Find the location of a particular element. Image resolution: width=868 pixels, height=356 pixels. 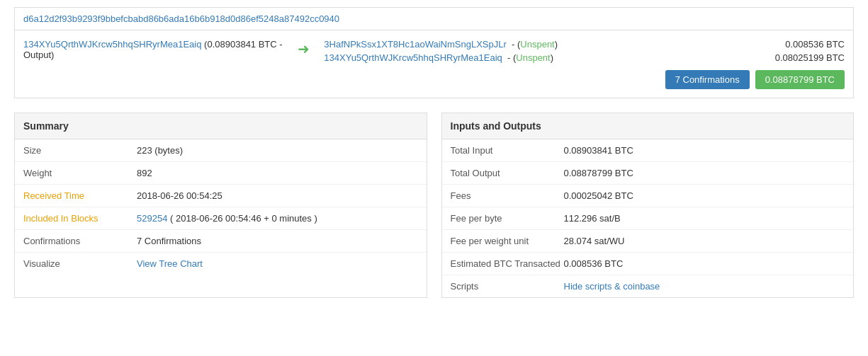

output-row-2: 134XYu5QrthWJKrcw5hhqSHRyrMea1Eaiq - (Un… is located at coordinates (584, 58).